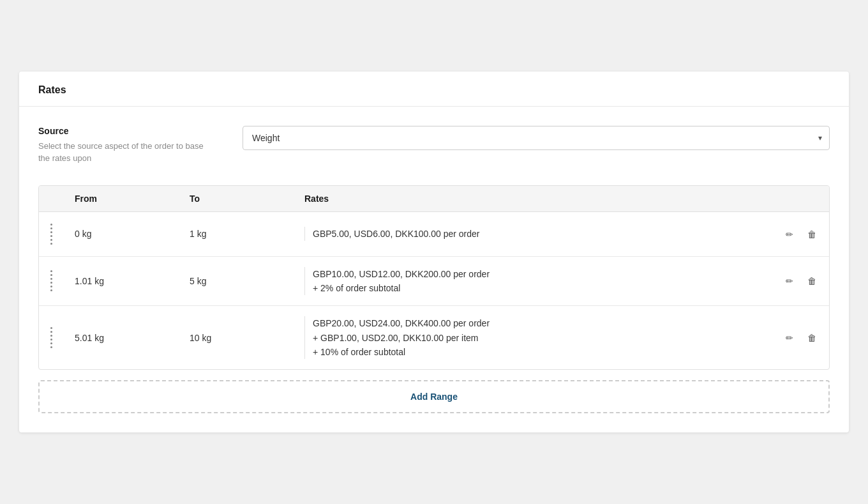 This screenshot has width=868, height=504. What do you see at coordinates (434, 234) in the screenshot?
I see `table-row: 0 kg 1 kg GBP5.00, USD6.00, DKK100.00 pe…` at bounding box center [434, 234].